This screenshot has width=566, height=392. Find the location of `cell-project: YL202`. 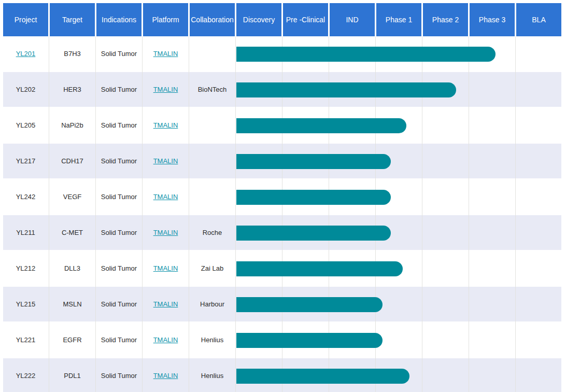

cell-project: YL202 is located at coordinates (26, 89).